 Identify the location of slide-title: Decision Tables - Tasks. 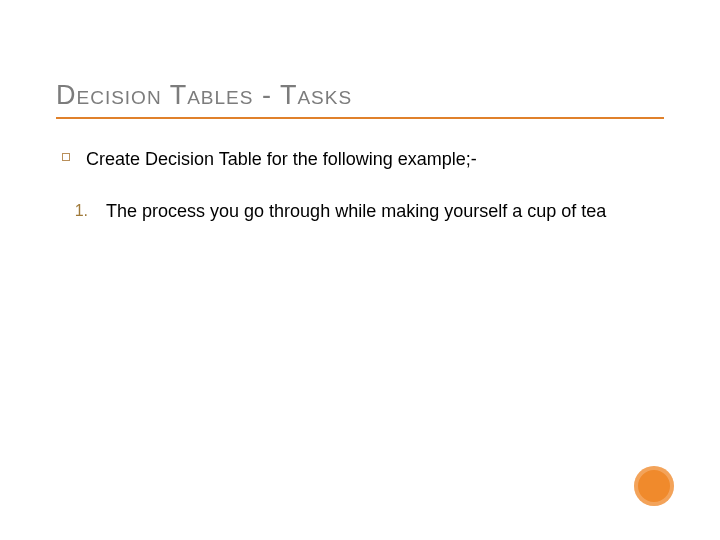
(360, 96).